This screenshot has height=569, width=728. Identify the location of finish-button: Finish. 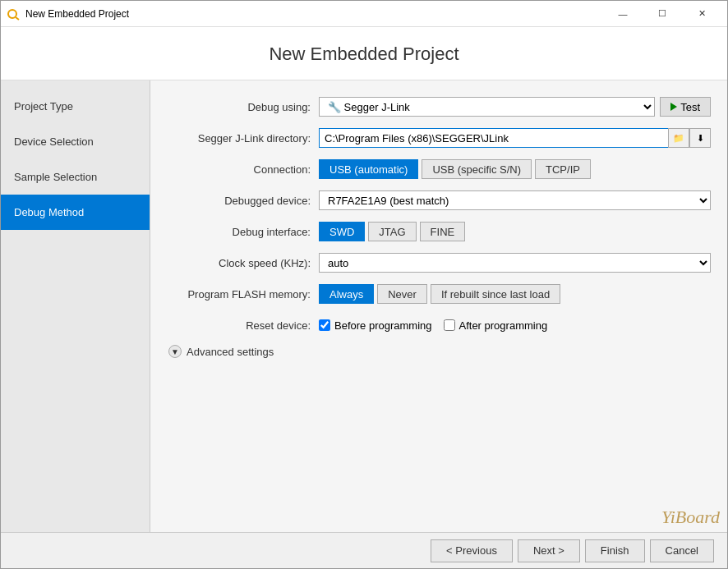
(615, 551).